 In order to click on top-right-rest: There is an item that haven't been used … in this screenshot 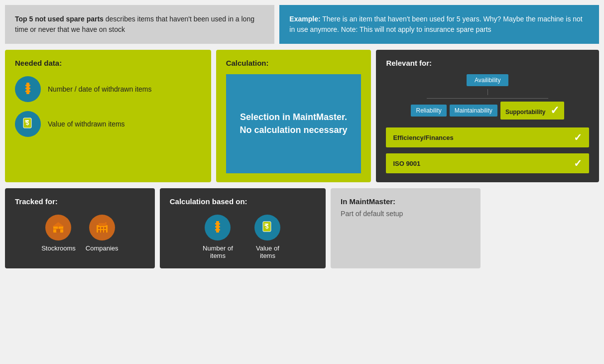, I will do `click(436, 24)`.